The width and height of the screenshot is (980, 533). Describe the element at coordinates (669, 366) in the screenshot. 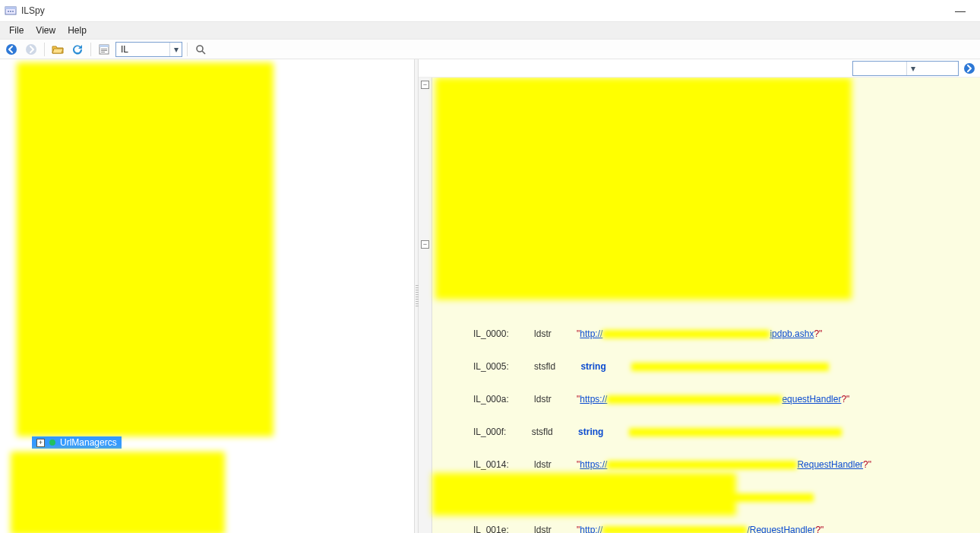

I see `il-line: IL_0005: stsfld string` at that location.